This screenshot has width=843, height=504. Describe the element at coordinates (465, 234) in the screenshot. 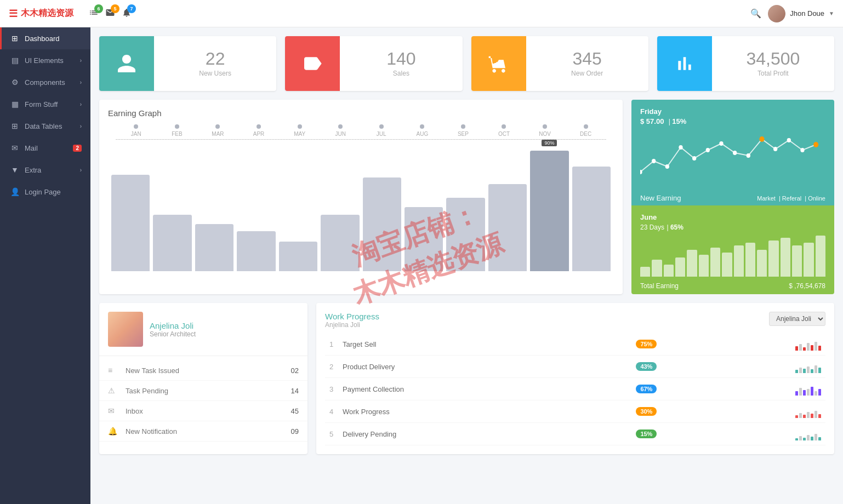

I see `bar-SEP` at that location.